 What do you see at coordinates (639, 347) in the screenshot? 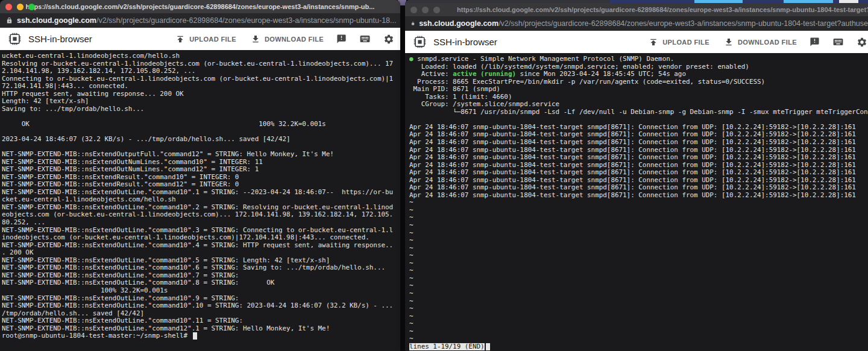
I see `pager-status-line: lines 1-19/19 (END)` at bounding box center [639, 347].